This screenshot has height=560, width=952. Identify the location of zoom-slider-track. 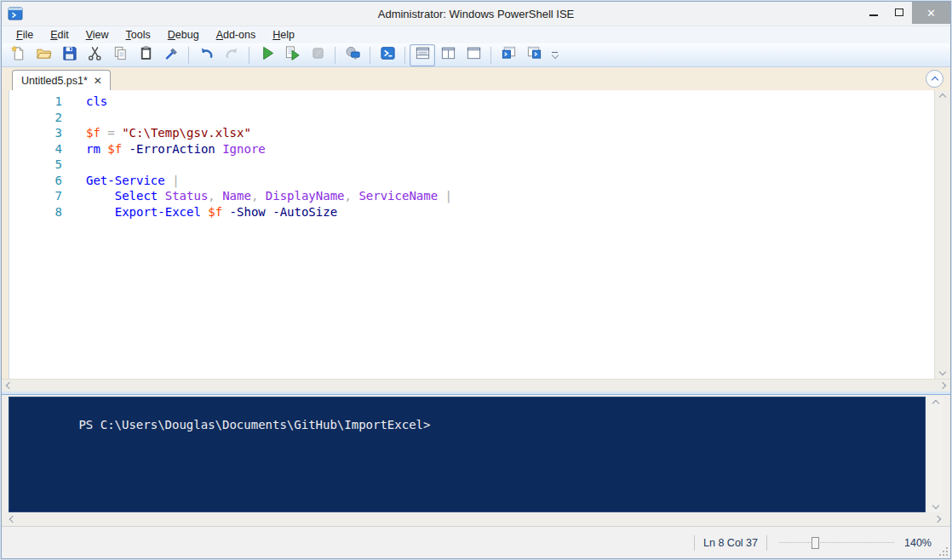
(836, 543).